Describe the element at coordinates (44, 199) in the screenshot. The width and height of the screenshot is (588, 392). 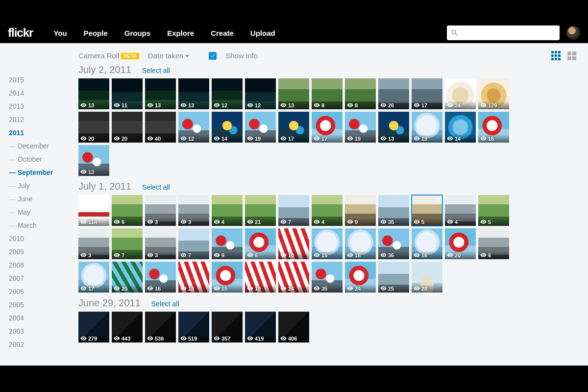
I see `sidebar-month-june: June` at that location.